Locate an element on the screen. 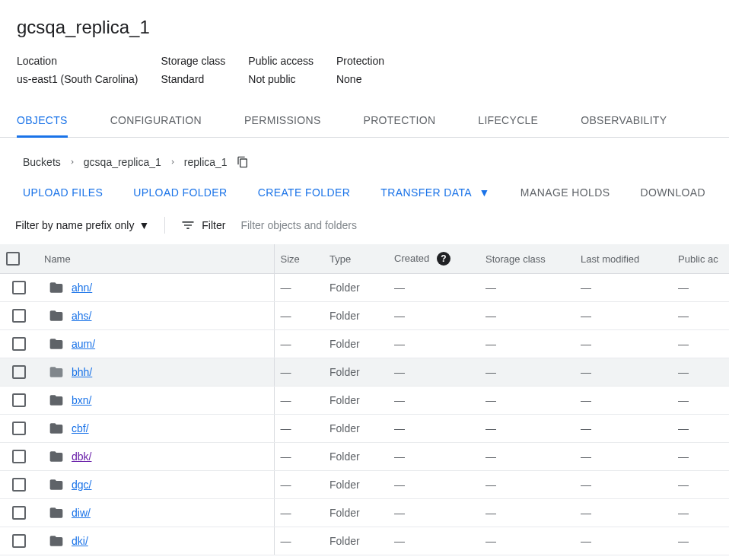  table-row: cbf/—Folder———— is located at coordinates (364, 429).